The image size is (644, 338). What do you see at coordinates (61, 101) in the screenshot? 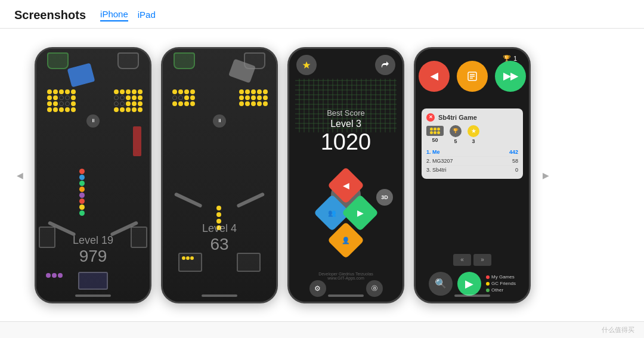
I see `dots-grid-left` at bounding box center [61, 101].